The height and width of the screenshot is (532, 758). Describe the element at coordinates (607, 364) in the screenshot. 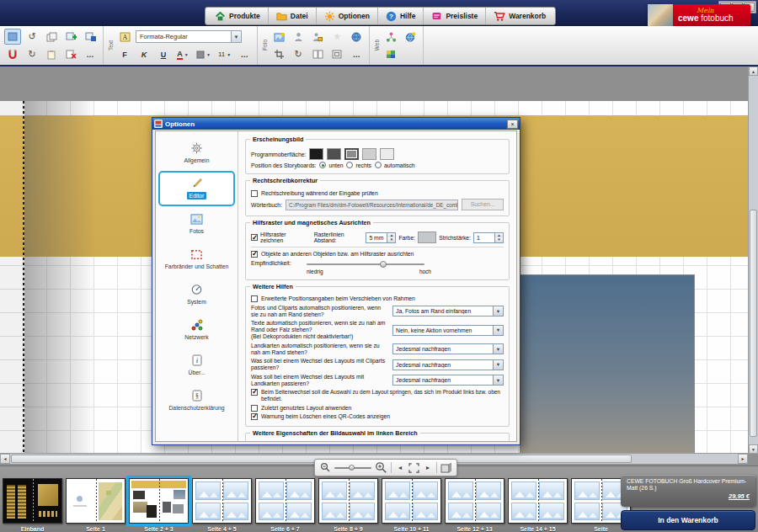

I see `sky-photo-object` at that location.